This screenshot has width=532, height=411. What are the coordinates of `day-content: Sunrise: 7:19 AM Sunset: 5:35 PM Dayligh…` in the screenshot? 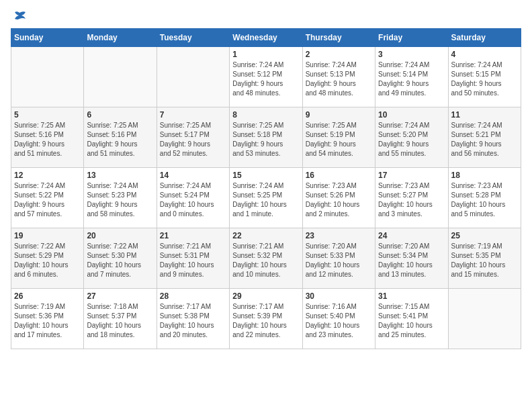 It's located at (485, 261).